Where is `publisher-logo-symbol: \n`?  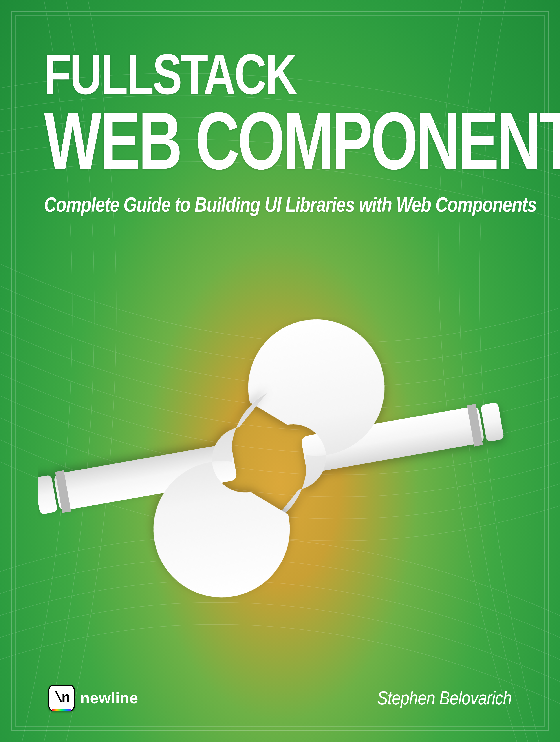
publisher-logo-symbol: \n is located at coordinates (62, 698).